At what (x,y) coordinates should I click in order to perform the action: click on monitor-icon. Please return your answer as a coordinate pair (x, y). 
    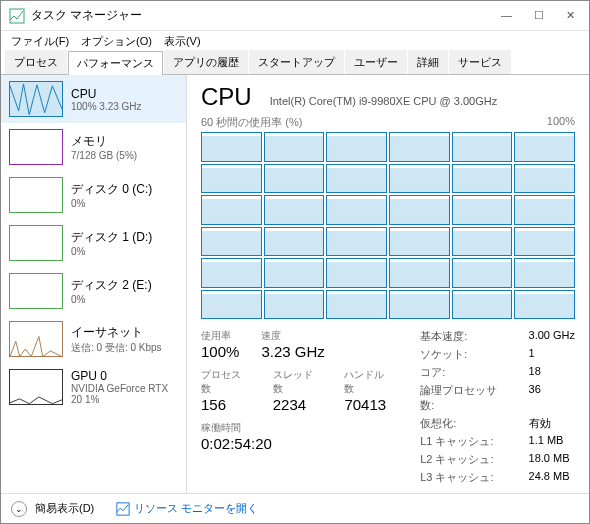
    Looking at the image, I should click on (123, 509).